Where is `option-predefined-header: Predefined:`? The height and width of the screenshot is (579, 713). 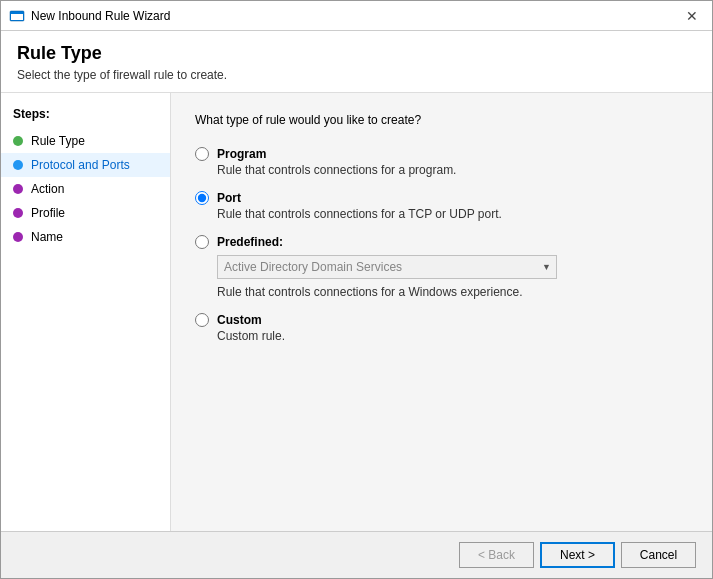
option-predefined-header: Predefined: is located at coordinates (442, 242).